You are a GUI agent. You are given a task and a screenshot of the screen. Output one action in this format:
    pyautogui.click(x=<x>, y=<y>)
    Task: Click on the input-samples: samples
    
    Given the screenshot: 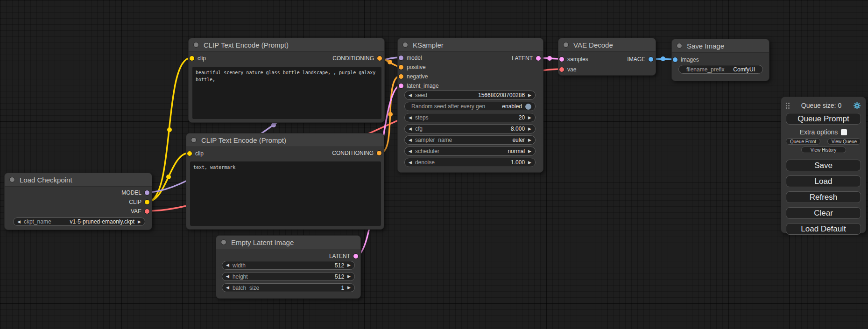 What is the action you would take?
    pyautogui.click(x=574, y=59)
    